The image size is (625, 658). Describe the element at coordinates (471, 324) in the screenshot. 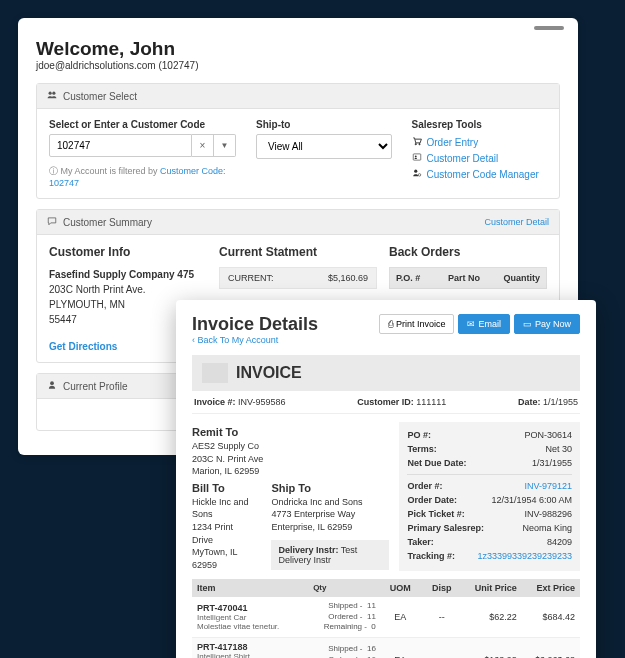

I see `email-icon: ✉` at that location.